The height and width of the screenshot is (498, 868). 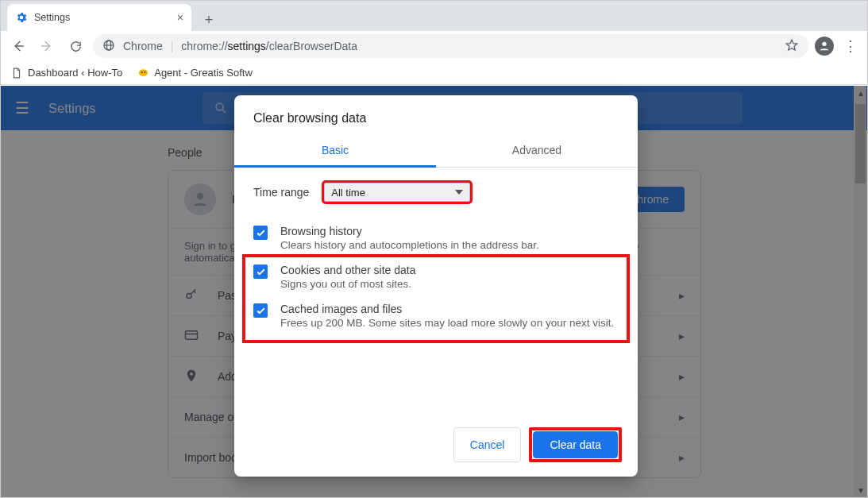 I want to click on dialog-title: Clear browsing data, so click(x=436, y=115).